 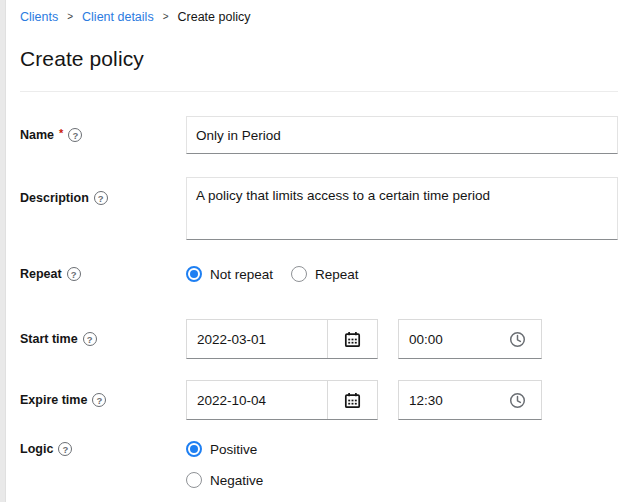 I want to click on expire-time-picker, so click(x=470, y=400).